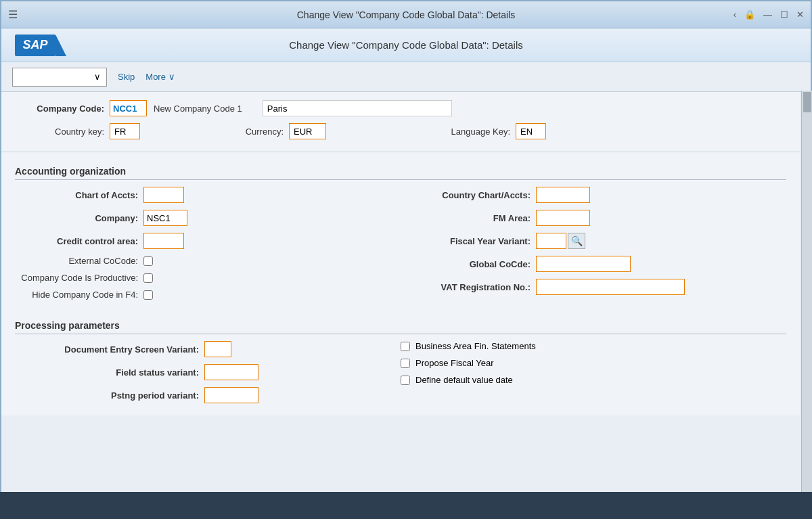 The width and height of the screenshot is (812, 519). What do you see at coordinates (79, 261) in the screenshot?
I see `ext-cocode-label: External CoCode:` at bounding box center [79, 261].